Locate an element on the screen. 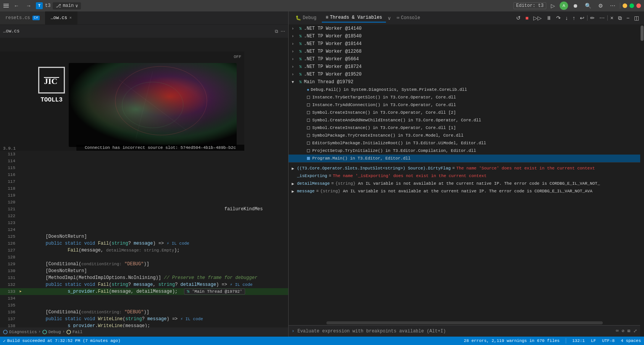 This screenshot has height=345, width=644. thread-12268: › % .NET TP Worker @12268 is located at coordinates (464, 52).